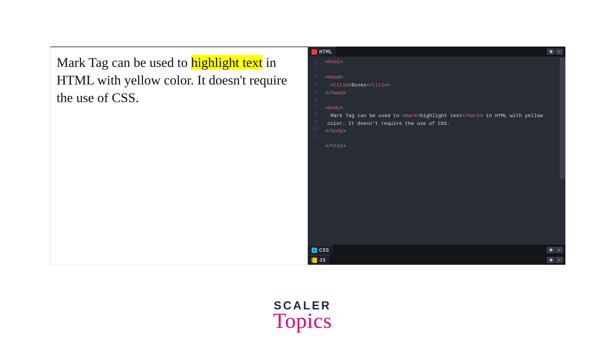 The width and height of the screenshot is (605, 364). What do you see at coordinates (314, 151) in the screenshot?
I see `line-gutter: 1234567891011` at bounding box center [314, 151].